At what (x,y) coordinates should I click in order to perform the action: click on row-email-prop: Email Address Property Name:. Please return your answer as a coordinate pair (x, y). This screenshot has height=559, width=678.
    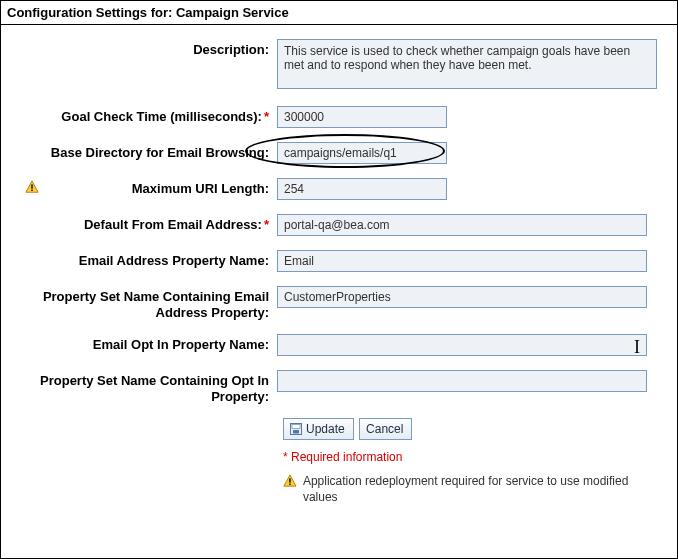
    Looking at the image, I should click on (339, 261).